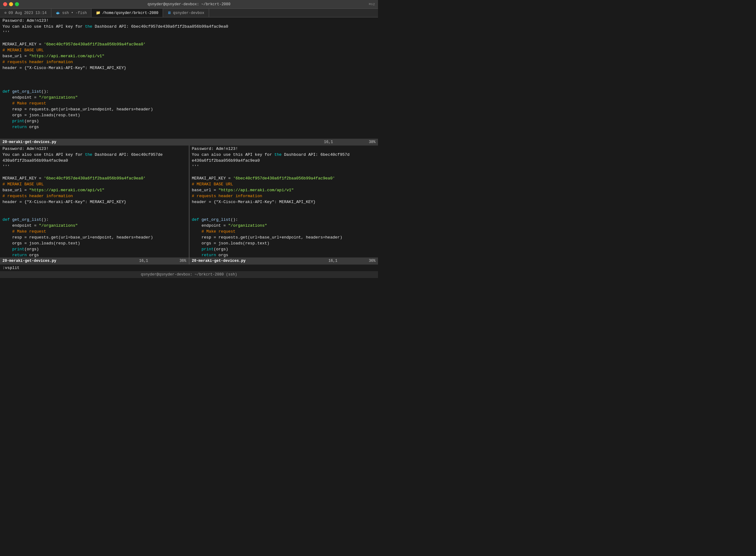  What do you see at coordinates (5, 4) in the screenshot?
I see `close-button` at bounding box center [5, 4].